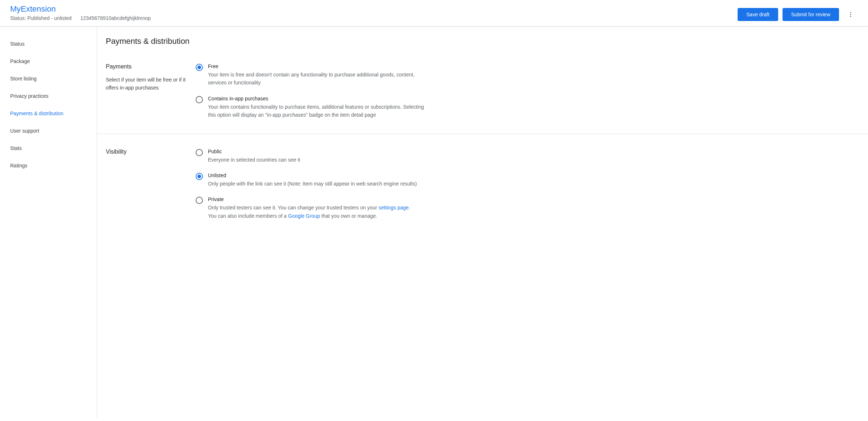  What do you see at coordinates (318, 156) in the screenshot?
I see `radio-content: Public Everyone in selected countries ca…` at bounding box center [318, 156].